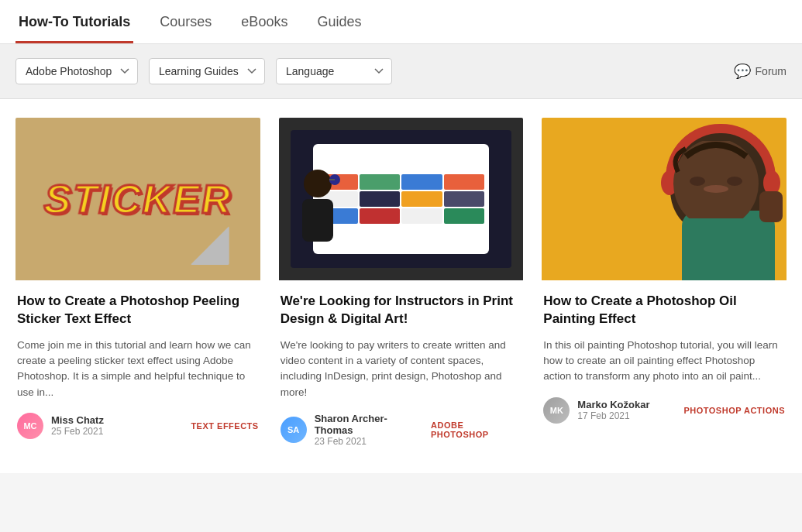  I want to click on card-1-author-name: Miss Chatz, so click(77, 420).